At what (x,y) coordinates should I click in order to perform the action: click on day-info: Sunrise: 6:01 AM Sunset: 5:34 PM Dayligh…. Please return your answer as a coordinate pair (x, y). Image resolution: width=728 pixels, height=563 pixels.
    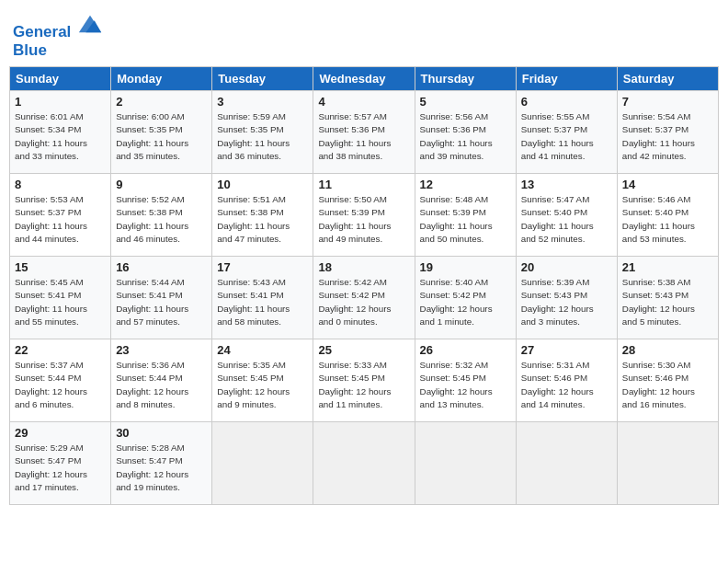
    Looking at the image, I should click on (61, 136).